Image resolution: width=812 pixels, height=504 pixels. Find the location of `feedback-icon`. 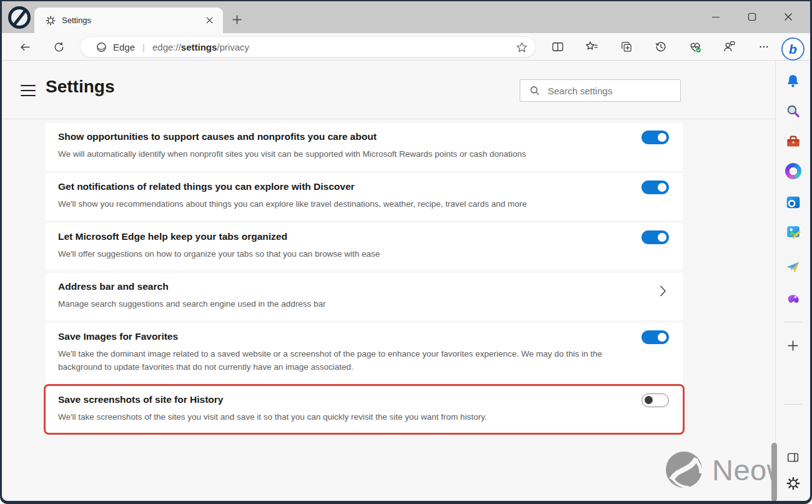

feedback-icon is located at coordinates (730, 47).